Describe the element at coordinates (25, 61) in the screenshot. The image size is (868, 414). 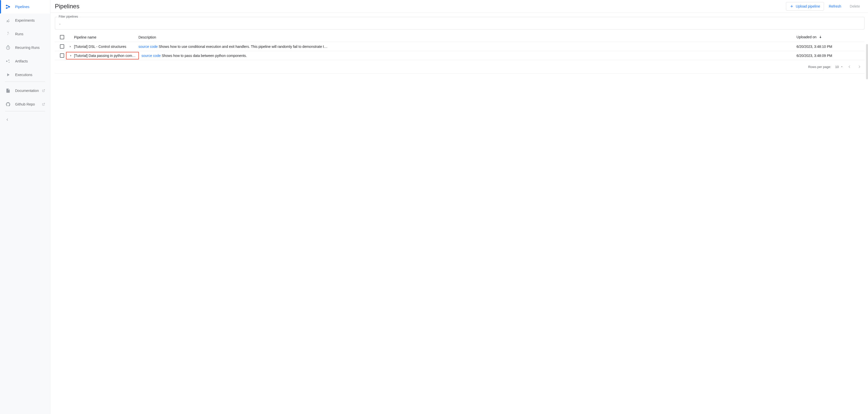
I see `sidebar-item-artifacts: Artifacts` at that location.